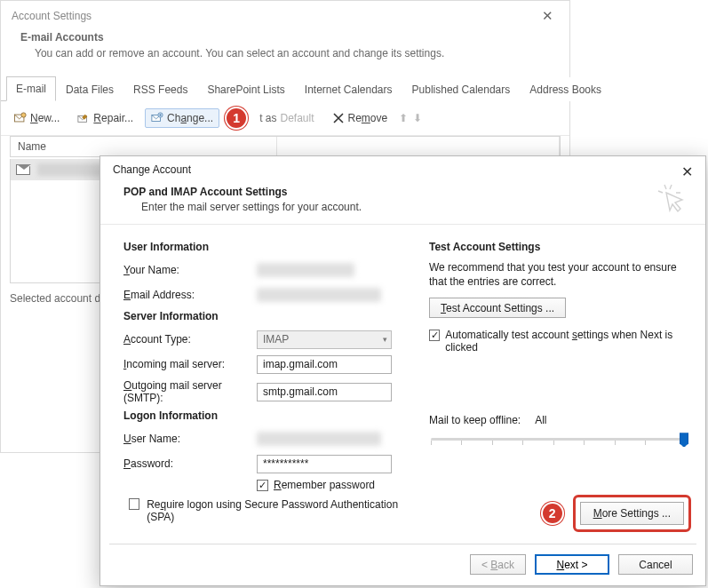 Image resolution: width=708 pixels, height=588 pixels. What do you see at coordinates (105, 118) in the screenshot?
I see `repair-button: Repair...` at bounding box center [105, 118].